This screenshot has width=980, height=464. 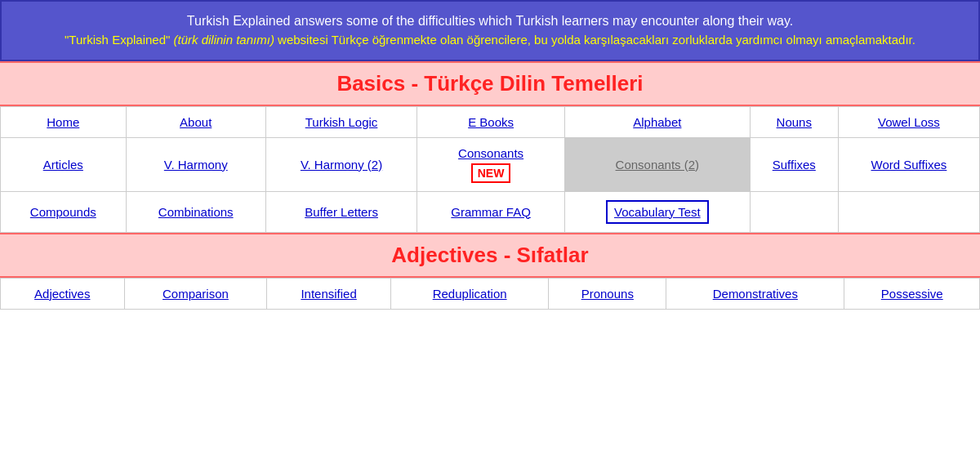 I want to click on pronouns-link: Pronouns, so click(x=608, y=294).